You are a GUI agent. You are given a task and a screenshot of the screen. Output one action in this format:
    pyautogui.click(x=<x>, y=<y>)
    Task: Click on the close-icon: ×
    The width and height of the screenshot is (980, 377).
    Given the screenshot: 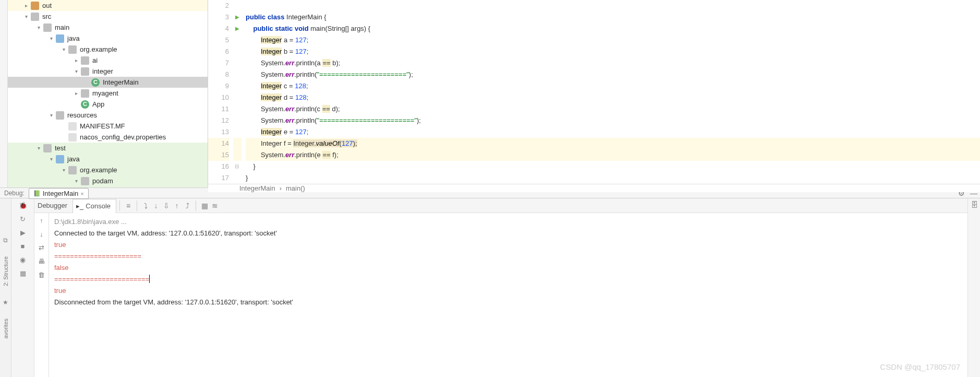 What is the action you would take?
    pyautogui.click(x=82, y=194)
    